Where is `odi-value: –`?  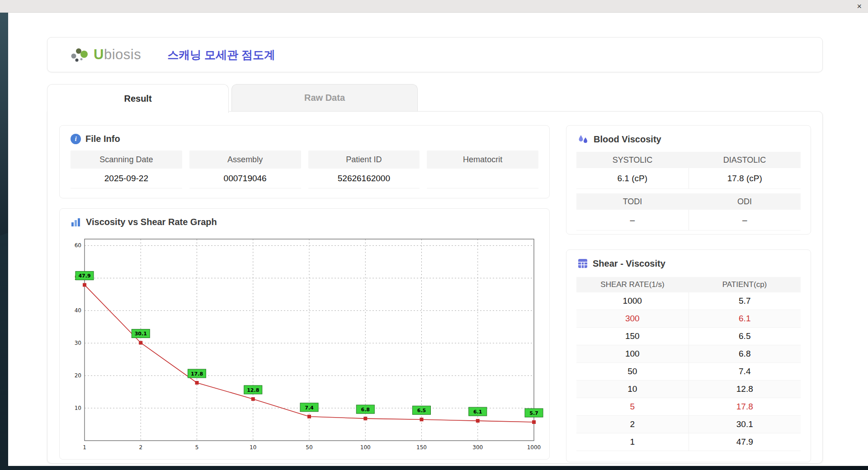 odi-value: – is located at coordinates (745, 220).